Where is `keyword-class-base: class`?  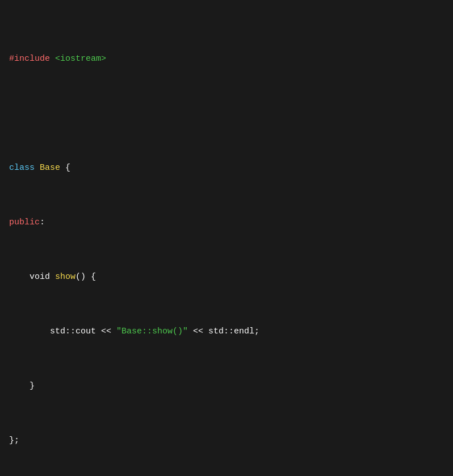
keyword-class-base: class is located at coordinates (22, 168).